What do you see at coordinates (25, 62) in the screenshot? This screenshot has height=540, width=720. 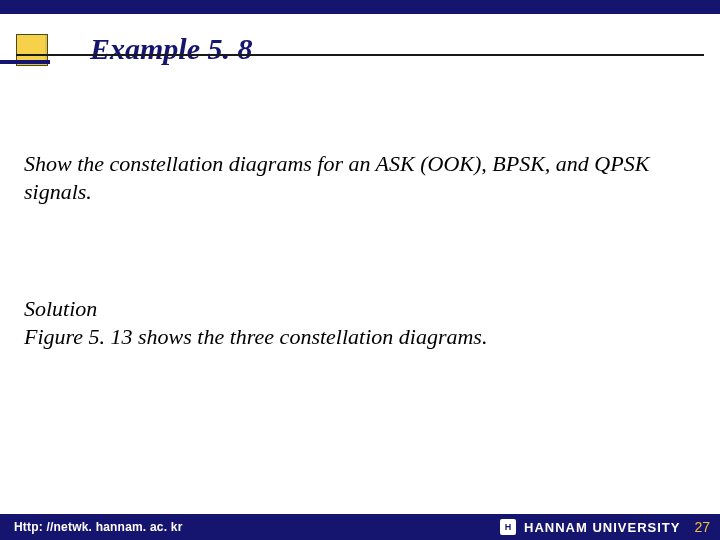 I see `title-underline-accent` at bounding box center [25, 62].